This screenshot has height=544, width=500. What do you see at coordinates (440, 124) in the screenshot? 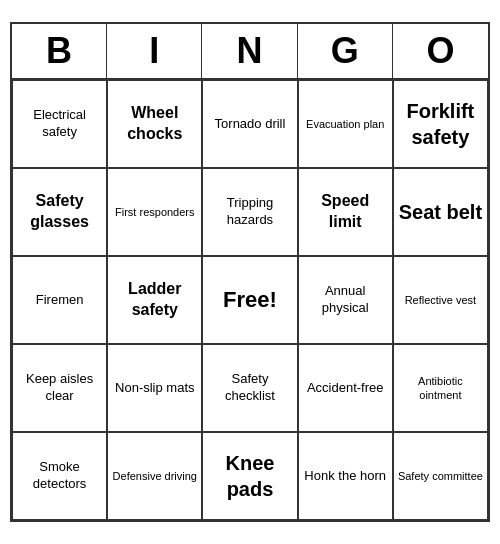
I see `bingo-cell-4: Forklift safety` at bounding box center [440, 124].